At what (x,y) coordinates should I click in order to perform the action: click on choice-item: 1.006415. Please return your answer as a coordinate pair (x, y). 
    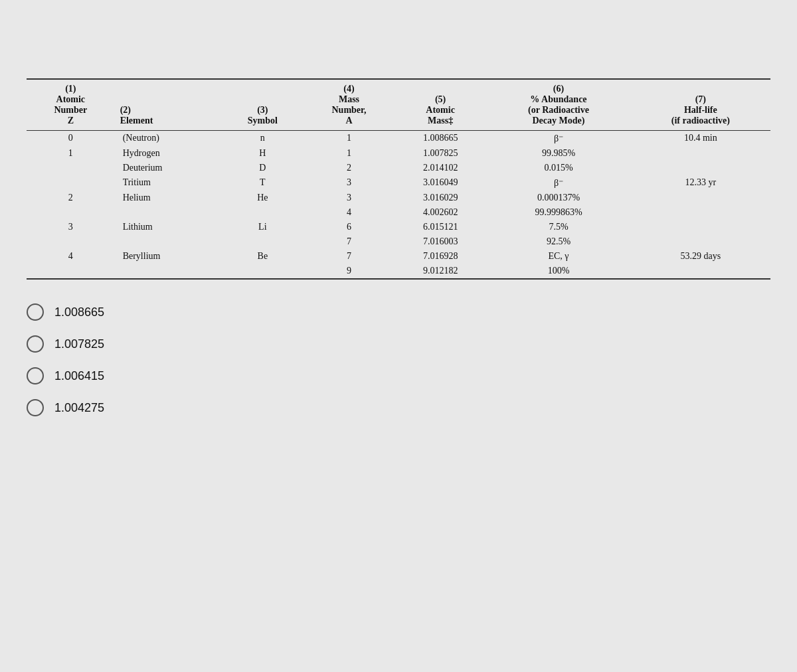
    Looking at the image, I should click on (398, 376).